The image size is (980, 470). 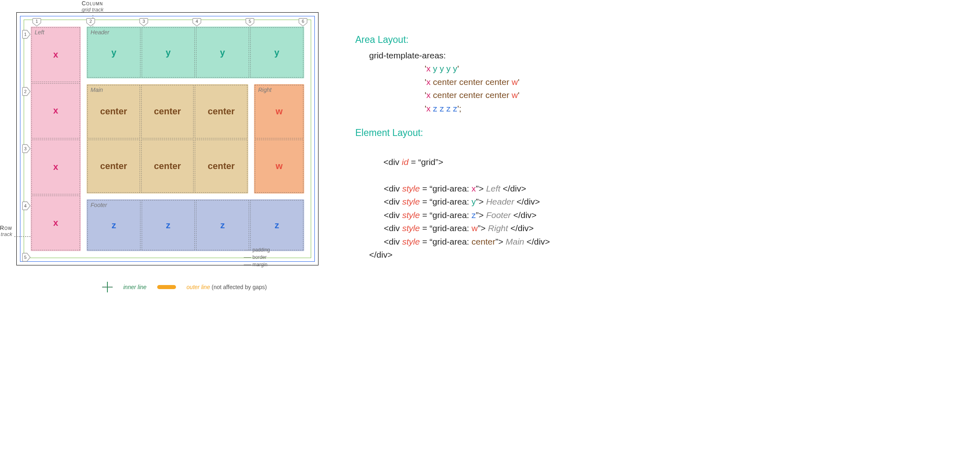 What do you see at coordinates (452, 137) in the screenshot?
I see `code-panel: Area Layout: grid-template-areas: 'x y y…` at bounding box center [452, 137].